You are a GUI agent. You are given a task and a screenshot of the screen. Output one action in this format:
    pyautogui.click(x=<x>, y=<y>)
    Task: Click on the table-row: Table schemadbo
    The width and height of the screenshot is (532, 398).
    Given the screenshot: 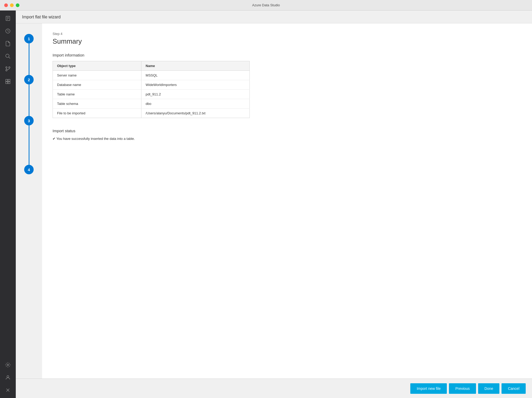 What is the action you would take?
    pyautogui.click(x=151, y=104)
    